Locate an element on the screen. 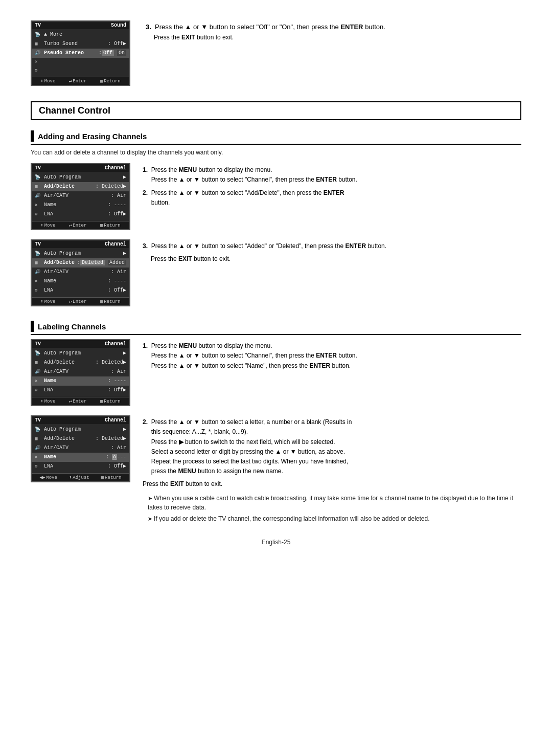 This screenshot has height=756, width=552. labeling-tv-label2: TV is located at coordinates (38, 420).